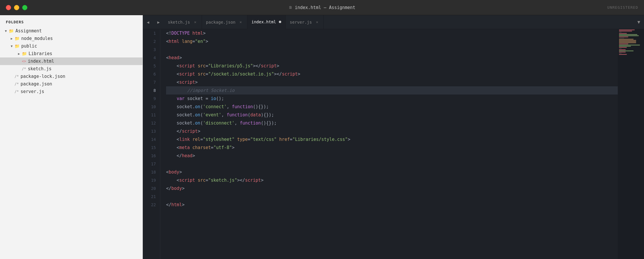 This screenshot has height=259, width=644. Describe the element at coordinates (149, 41) in the screenshot. I see `line-num-2: 2` at that location.